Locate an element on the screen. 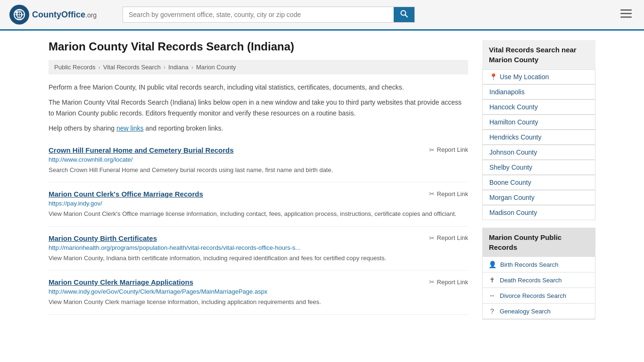 This screenshot has width=644, height=362. record-title-2: Marion County Birth Certificates is located at coordinates (103, 239).